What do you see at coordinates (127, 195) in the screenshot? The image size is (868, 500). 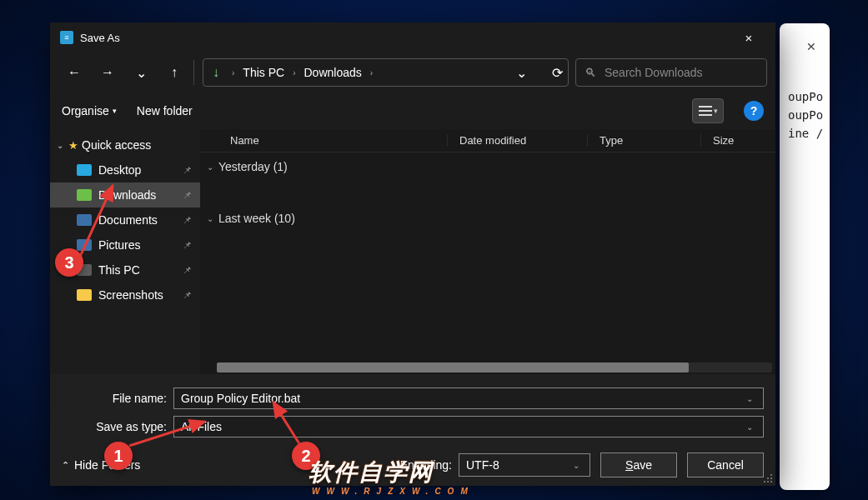 I see `sidebar-item-label: Downloads` at bounding box center [127, 195].